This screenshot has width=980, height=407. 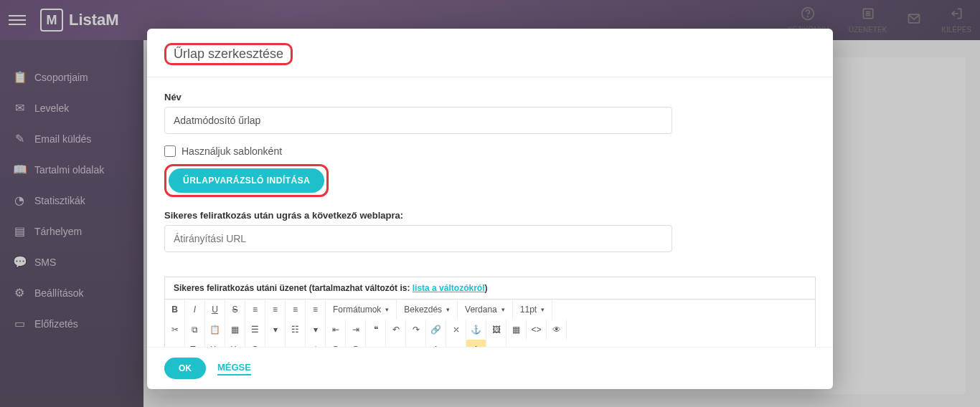 I want to click on editor-toolbar: B I U S ≡ ≡ ≡ ≡ Formátumok Bekezdés Verd…, so click(x=490, y=323).